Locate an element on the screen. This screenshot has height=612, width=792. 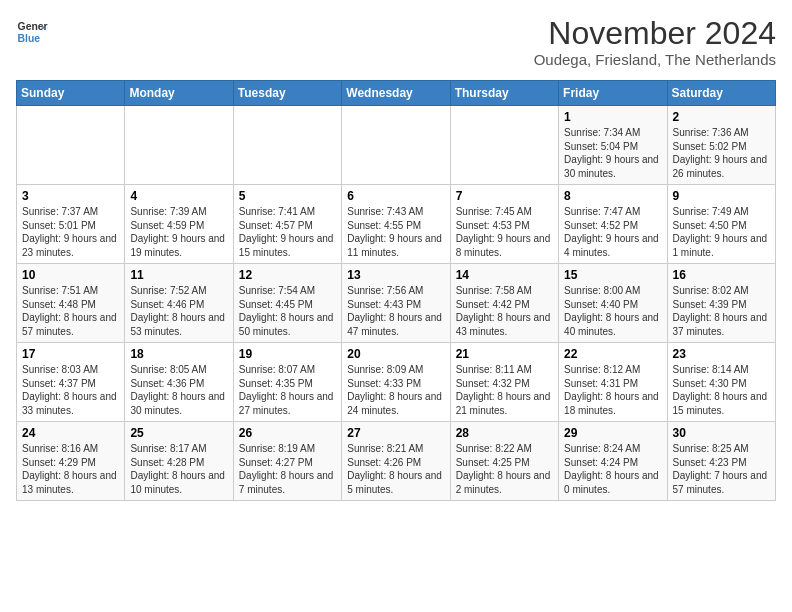
cell-content: Sunrise: 8:21 AMSunset: 4:26 PMDaylight:… is located at coordinates (396, 469).